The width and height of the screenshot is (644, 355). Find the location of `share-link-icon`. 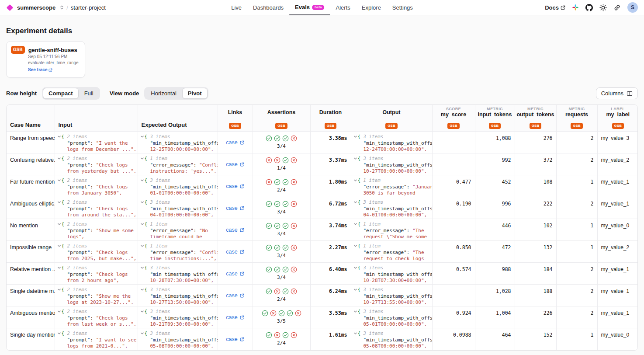

share-link-icon is located at coordinates (617, 8).